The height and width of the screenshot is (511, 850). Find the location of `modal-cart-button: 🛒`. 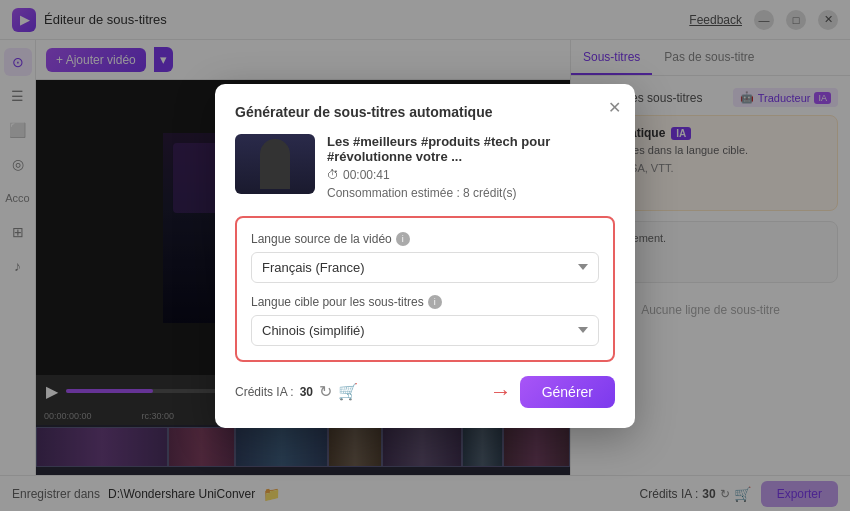

modal-cart-button: 🛒 is located at coordinates (348, 392).